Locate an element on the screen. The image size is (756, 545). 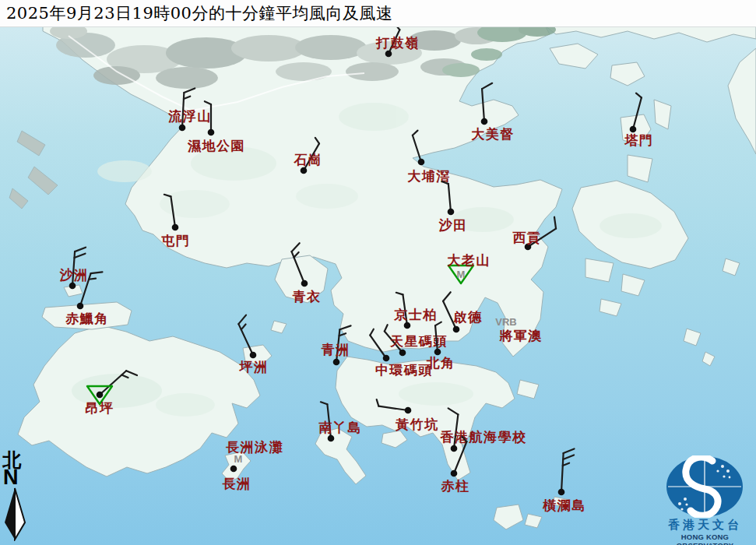
station-label: 啟德 is located at coordinates (468, 317).